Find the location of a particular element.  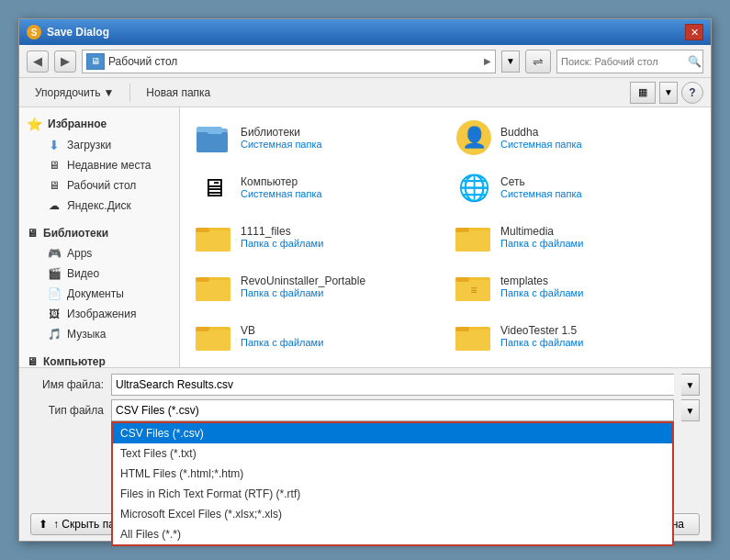

dropdown-option-txt: Text Files (*.txt) is located at coordinates (393, 454).